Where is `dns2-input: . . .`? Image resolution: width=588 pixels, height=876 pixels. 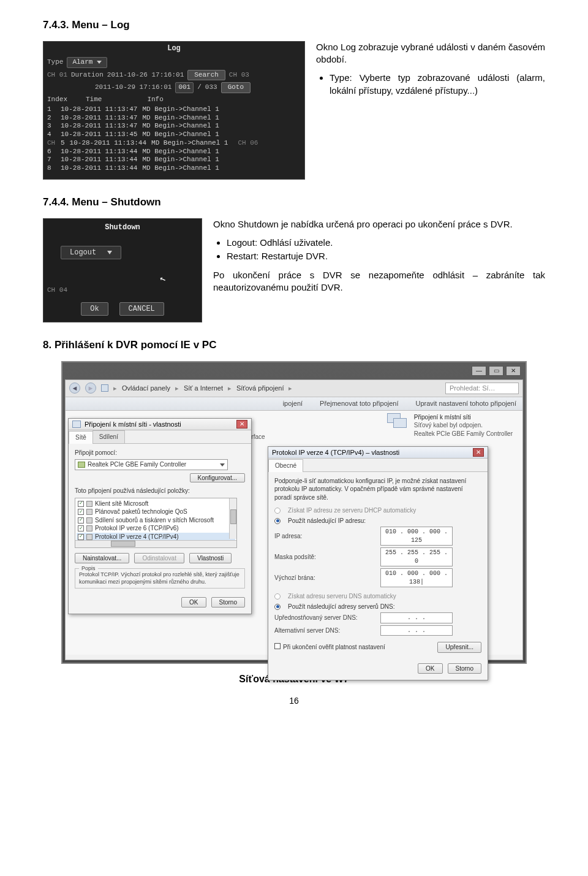
dns2-input: . . . is located at coordinates (417, 631).